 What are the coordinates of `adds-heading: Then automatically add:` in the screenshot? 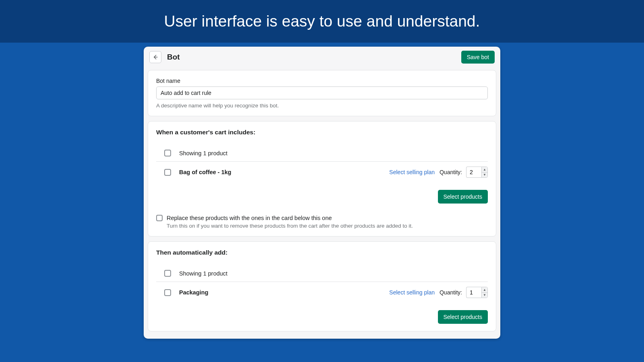 It's located at (322, 253).